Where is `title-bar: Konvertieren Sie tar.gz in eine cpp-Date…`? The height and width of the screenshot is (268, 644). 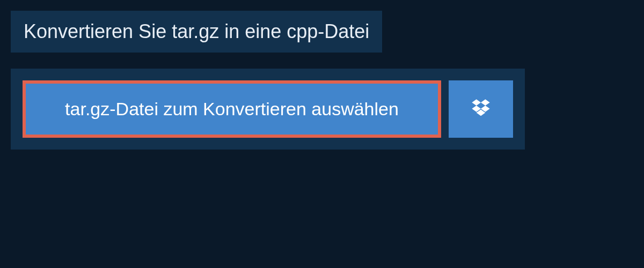 title-bar: Konvertieren Sie tar.gz in eine cpp-Date… is located at coordinates (196, 32).